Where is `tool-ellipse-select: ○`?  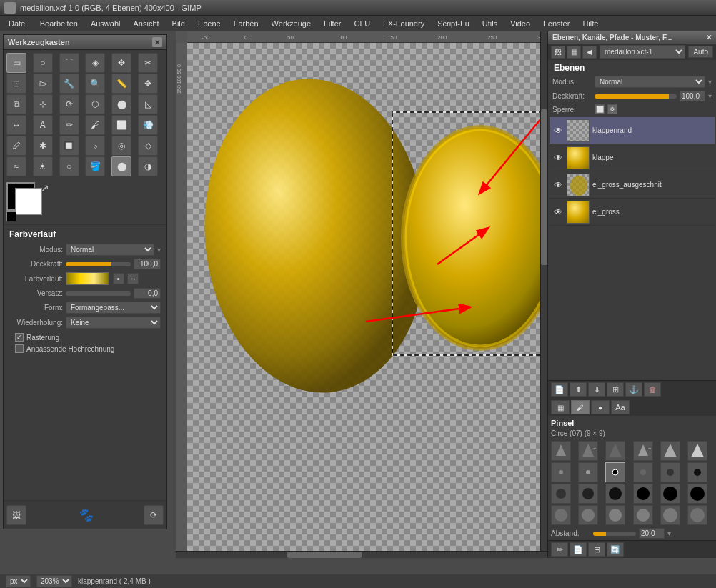 tool-ellipse-select: ○ is located at coordinates (43, 63).